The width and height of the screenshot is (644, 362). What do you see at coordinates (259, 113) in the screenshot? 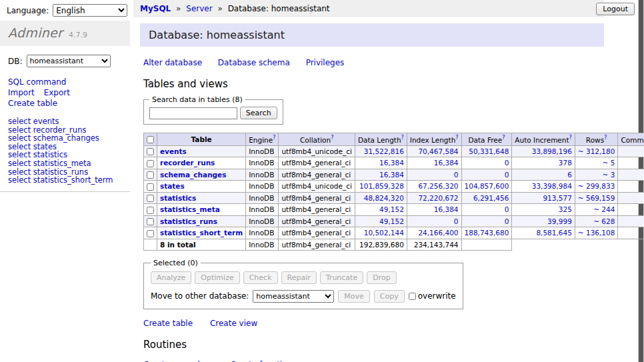
I see `search-button: Search` at bounding box center [259, 113].